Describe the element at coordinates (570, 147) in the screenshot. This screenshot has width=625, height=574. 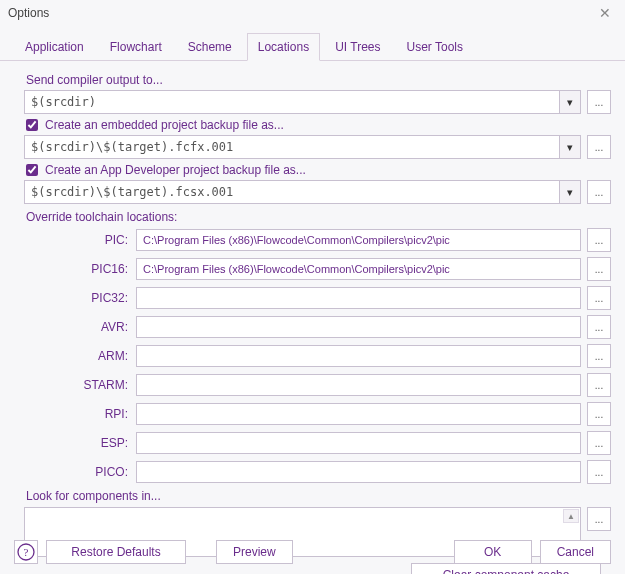
I see `embedded-backup-dropdown: ▾` at that location.